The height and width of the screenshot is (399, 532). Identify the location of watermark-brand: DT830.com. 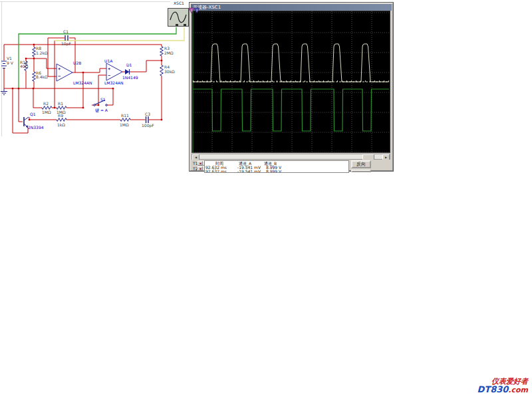
(503, 390).